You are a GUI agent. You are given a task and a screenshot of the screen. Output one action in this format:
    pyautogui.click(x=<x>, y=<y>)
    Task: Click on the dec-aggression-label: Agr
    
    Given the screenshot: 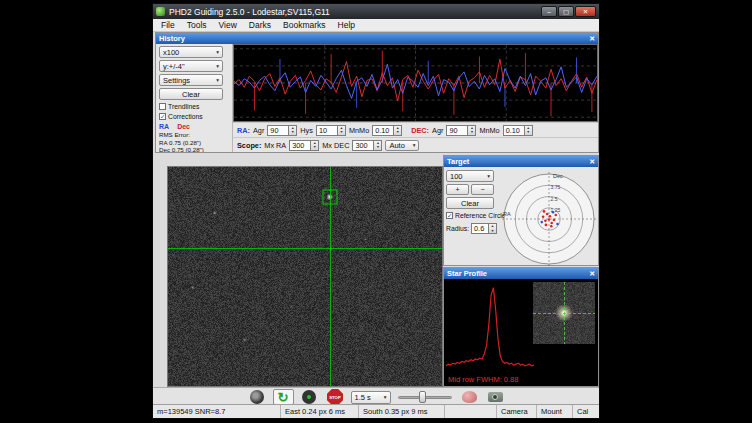 What is the action you would take?
    pyautogui.click(x=438, y=130)
    